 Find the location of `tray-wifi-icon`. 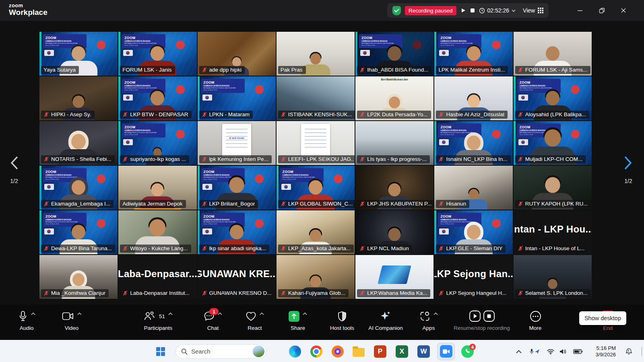

tray-wifi-icon is located at coordinates (551, 352).